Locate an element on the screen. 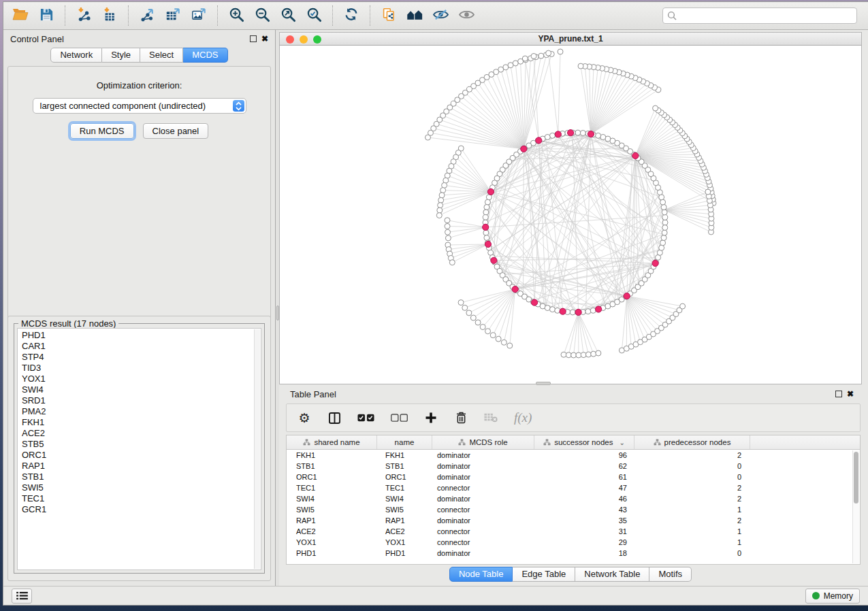 The width and height of the screenshot is (868, 611). memory-button: Memory is located at coordinates (833, 596).